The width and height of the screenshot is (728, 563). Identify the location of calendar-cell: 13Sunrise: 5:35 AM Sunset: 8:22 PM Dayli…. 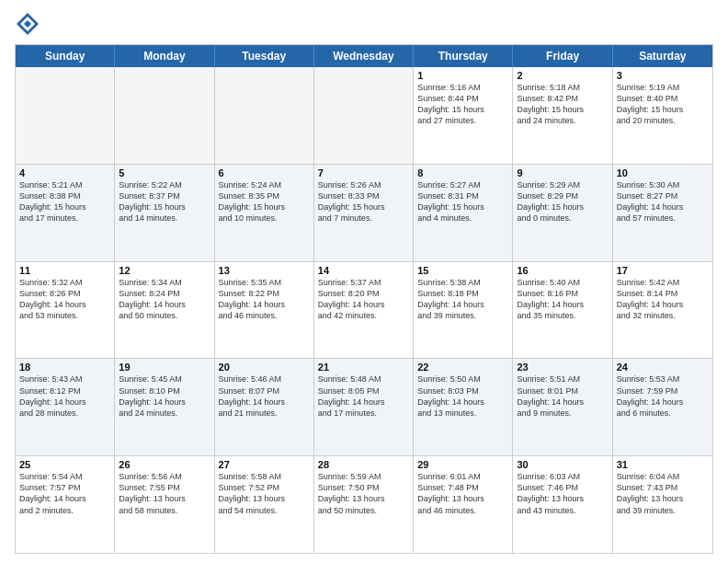
(265, 311).